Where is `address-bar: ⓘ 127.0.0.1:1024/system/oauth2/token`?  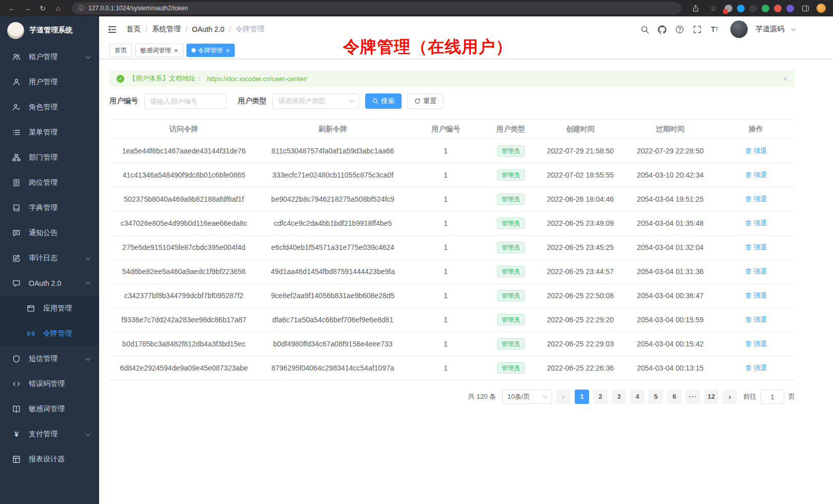 address-bar: ⓘ 127.0.0.1:1024/system/oauth2/token is located at coordinates (377, 8).